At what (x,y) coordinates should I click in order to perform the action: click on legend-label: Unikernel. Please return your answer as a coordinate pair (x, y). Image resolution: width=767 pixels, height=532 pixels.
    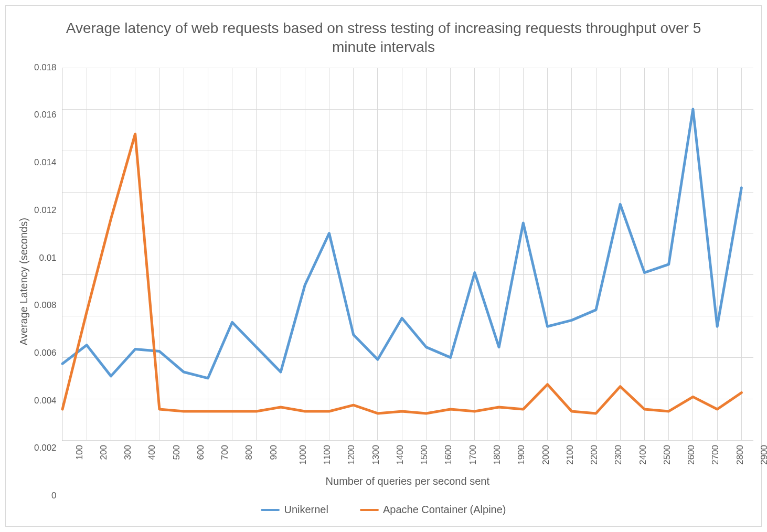
    Looking at the image, I should click on (306, 510).